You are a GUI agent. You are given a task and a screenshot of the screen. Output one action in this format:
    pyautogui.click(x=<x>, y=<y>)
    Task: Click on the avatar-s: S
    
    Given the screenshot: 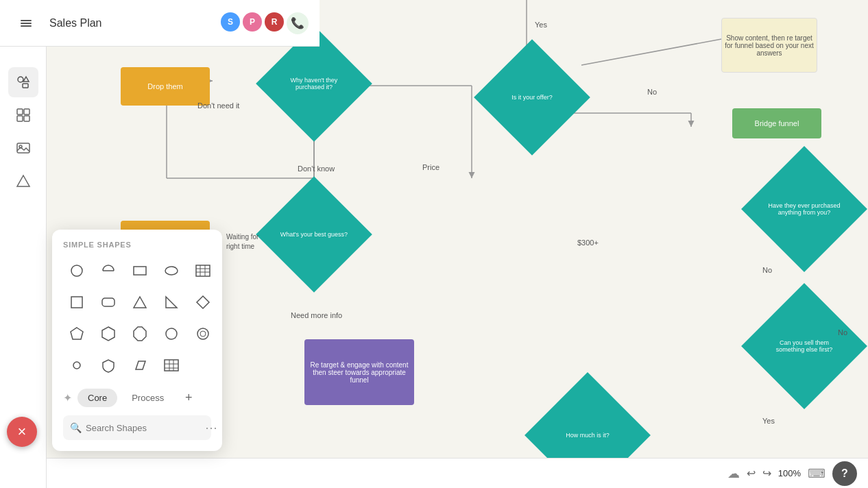 What is the action you would take?
    pyautogui.click(x=230, y=22)
    